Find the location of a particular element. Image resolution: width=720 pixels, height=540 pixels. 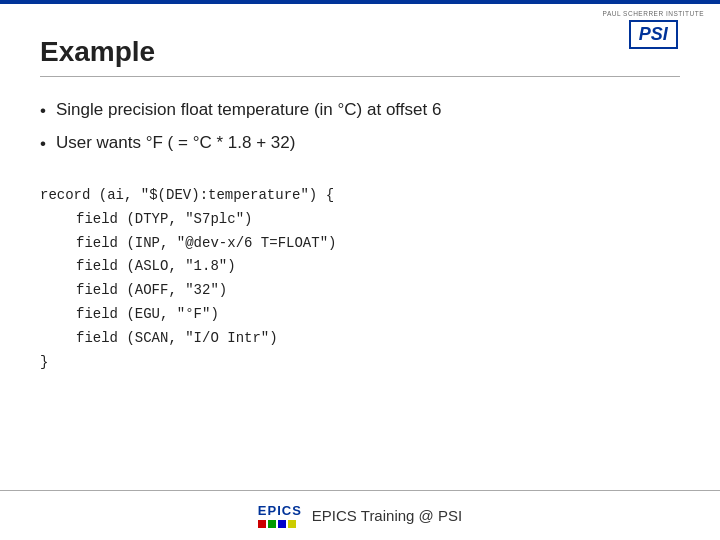

footer-epics-group: EPICS EPICS Training @ PSI is located at coordinates (360, 516).